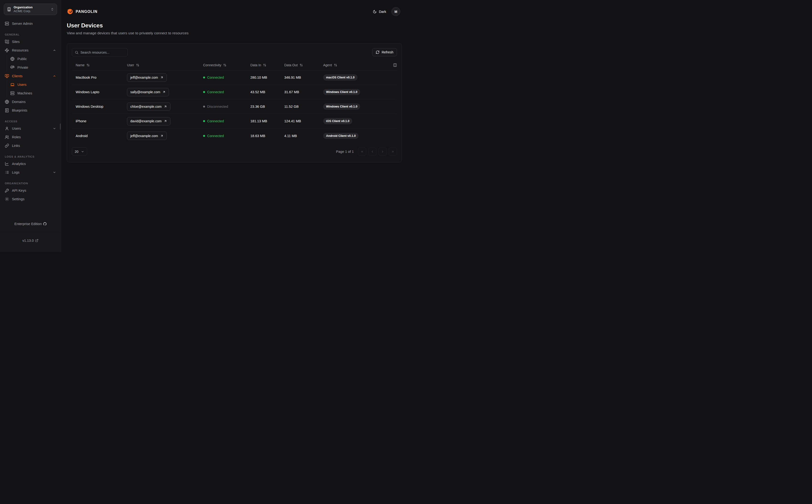 This screenshot has width=812, height=504. I want to click on section-general: GENERAL, so click(31, 35).